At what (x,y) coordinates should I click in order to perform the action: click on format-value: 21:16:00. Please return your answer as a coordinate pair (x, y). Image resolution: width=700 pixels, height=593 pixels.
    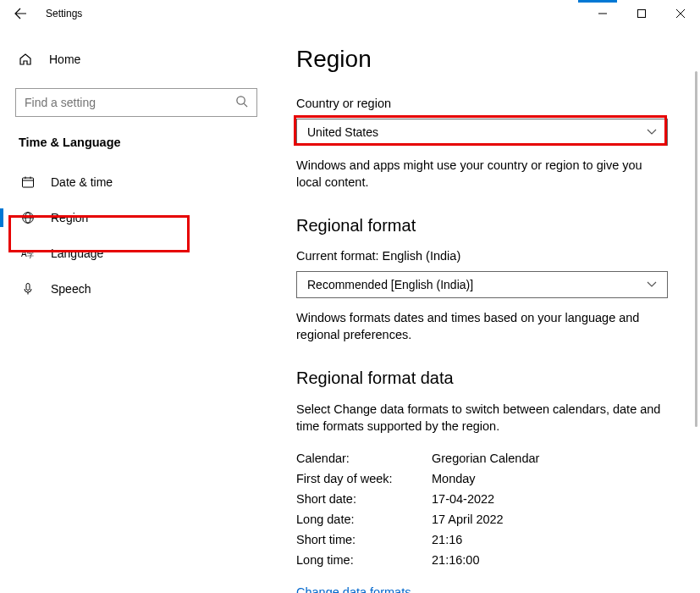
    Looking at the image, I should click on (455, 560).